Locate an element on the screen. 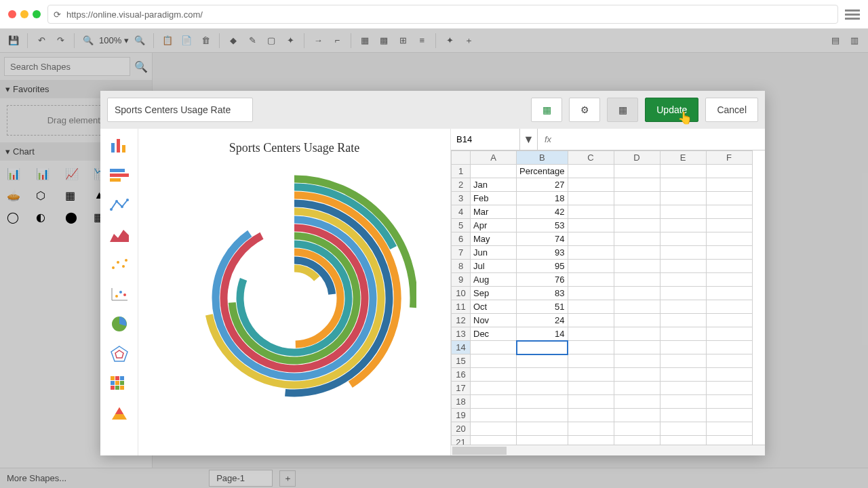 The width and height of the screenshot is (868, 488). address-bar: ⟳ https://online.visual-paradigm.com/ is located at coordinates (443, 14).